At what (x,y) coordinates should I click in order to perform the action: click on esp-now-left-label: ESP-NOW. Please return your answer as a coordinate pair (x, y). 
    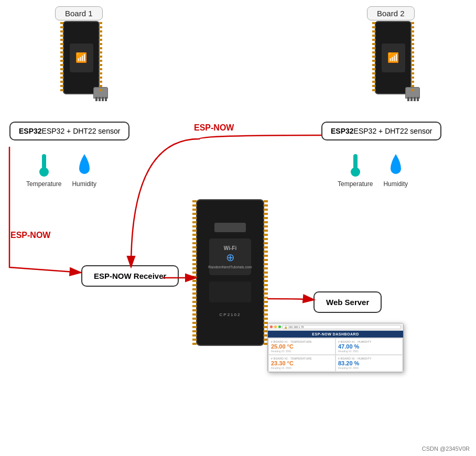
    Looking at the image, I should click on (30, 235).